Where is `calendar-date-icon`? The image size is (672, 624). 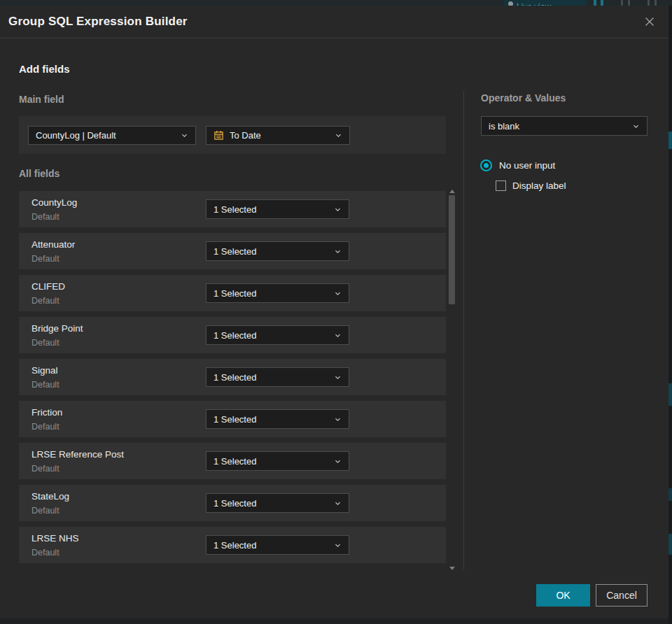
calendar-date-icon is located at coordinates (218, 136).